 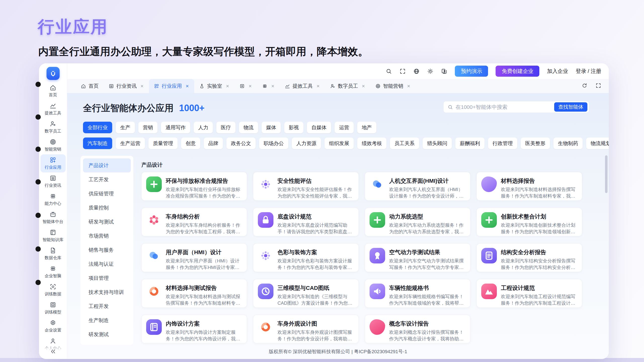 What do you see at coordinates (107, 250) in the screenshot?
I see `submenu-item: 销售与服务` at bounding box center [107, 250].